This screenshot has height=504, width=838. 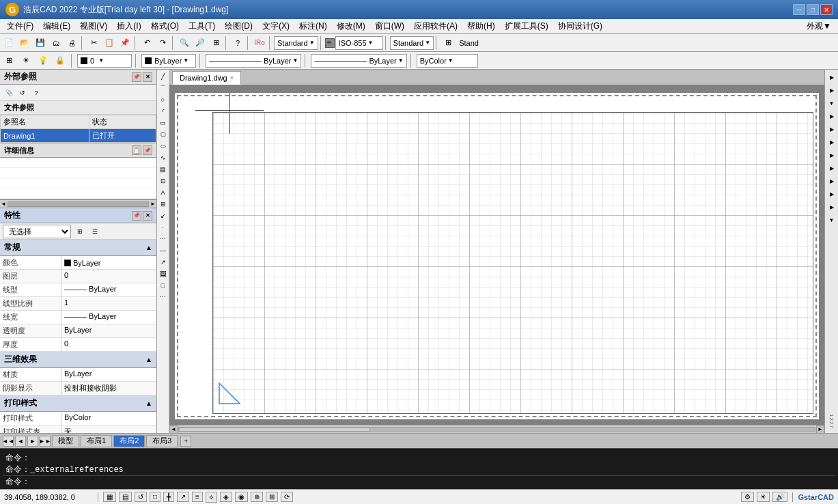 What do you see at coordinates (351, 26) in the screenshot?
I see `menu-modify: 修改(M)` at bounding box center [351, 26].